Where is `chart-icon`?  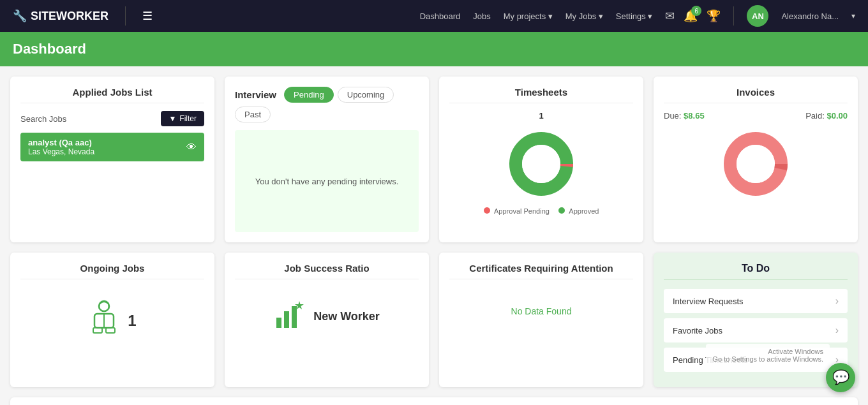 chart-icon is located at coordinates (290, 316).